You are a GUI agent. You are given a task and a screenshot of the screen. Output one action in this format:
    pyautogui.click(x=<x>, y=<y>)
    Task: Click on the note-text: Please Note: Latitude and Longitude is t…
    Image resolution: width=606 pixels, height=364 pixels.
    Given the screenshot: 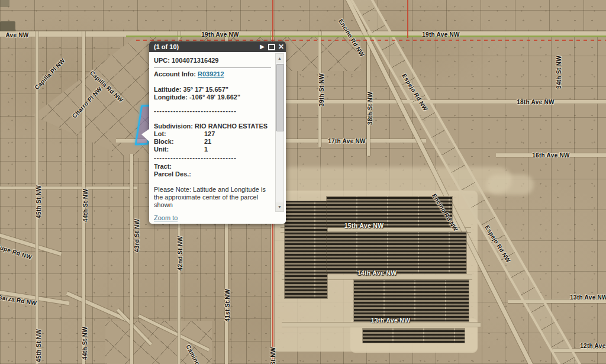 What is the action you would take?
    pyautogui.click(x=212, y=198)
    